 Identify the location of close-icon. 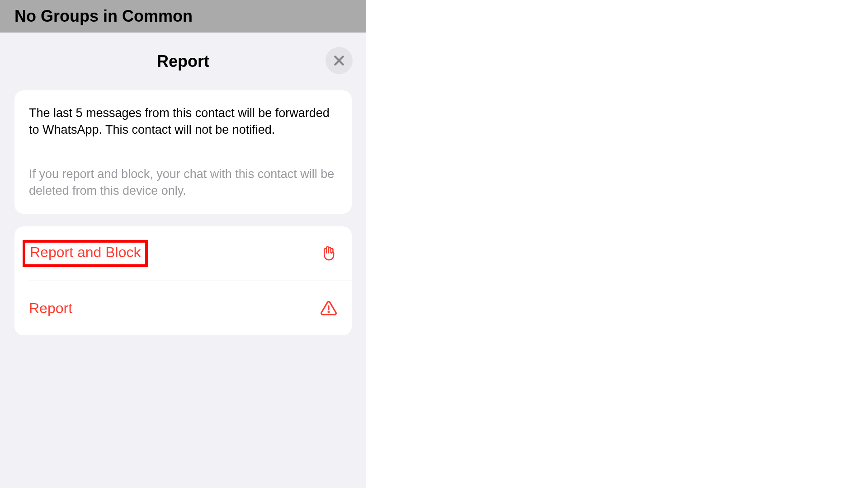
(339, 61).